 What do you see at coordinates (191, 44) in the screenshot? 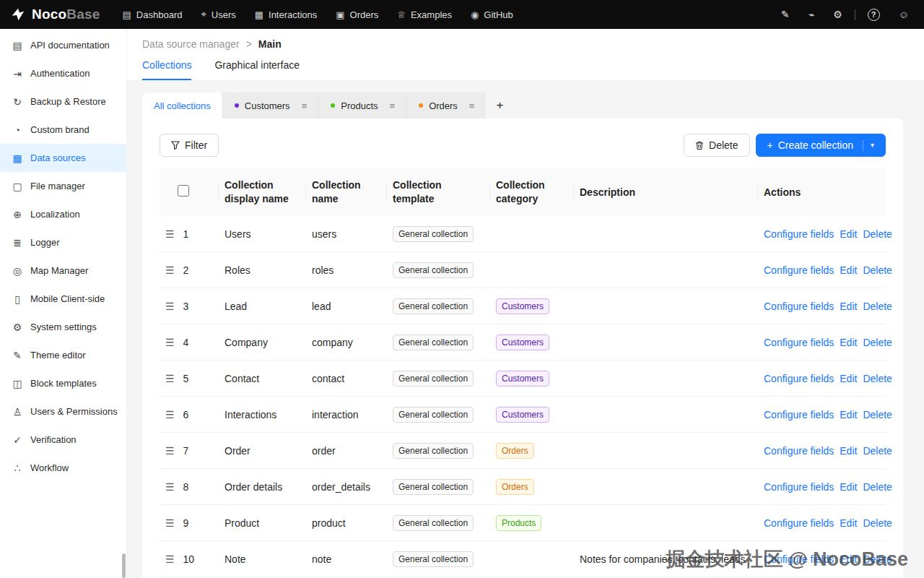
I see `breadcrumb-section: Data source manager` at bounding box center [191, 44].